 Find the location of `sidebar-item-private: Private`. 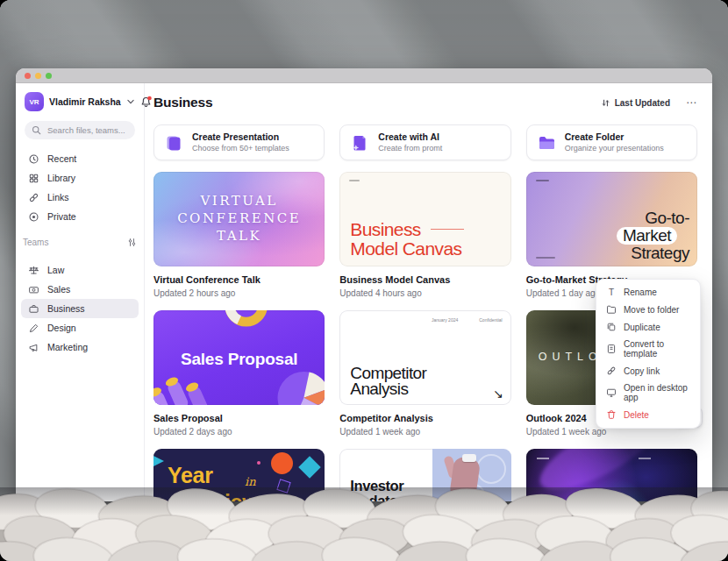

sidebar-item-private: Private is located at coordinates (80, 217).